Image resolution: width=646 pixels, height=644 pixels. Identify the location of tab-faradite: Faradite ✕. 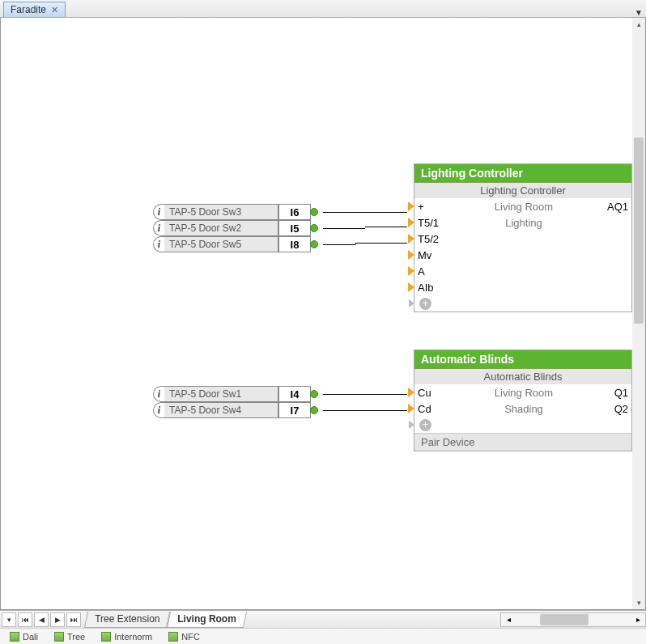
(34, 10).